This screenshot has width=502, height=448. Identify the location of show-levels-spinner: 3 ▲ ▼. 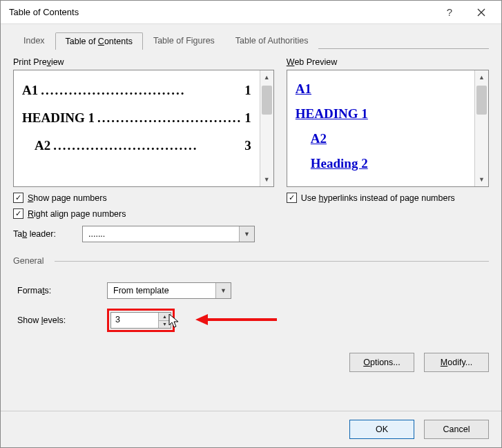
(141, 320).